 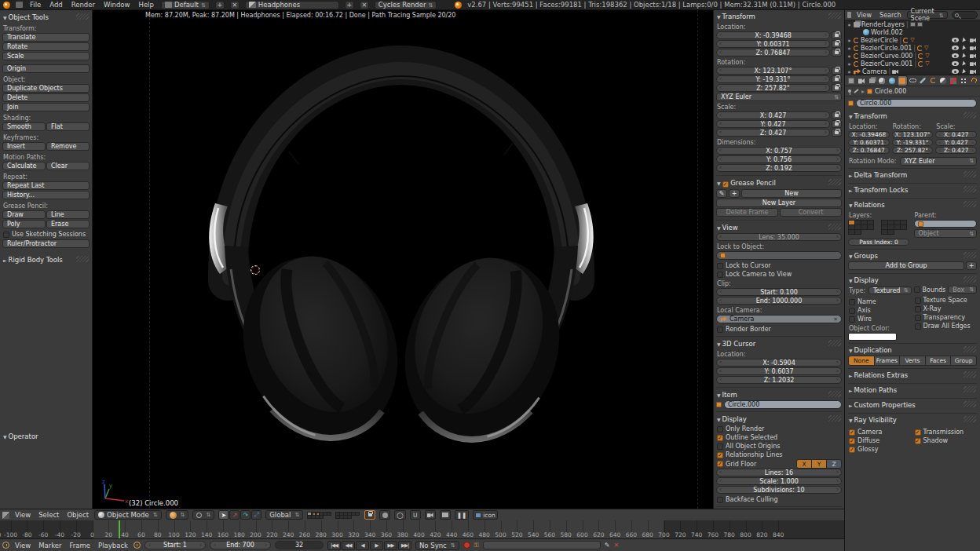 What do you see at coordinates (779, 265) in the screenshot?
I see `lock-to-cursor-checkbox: Lock to Cursor` at bounding box center [779, 265].